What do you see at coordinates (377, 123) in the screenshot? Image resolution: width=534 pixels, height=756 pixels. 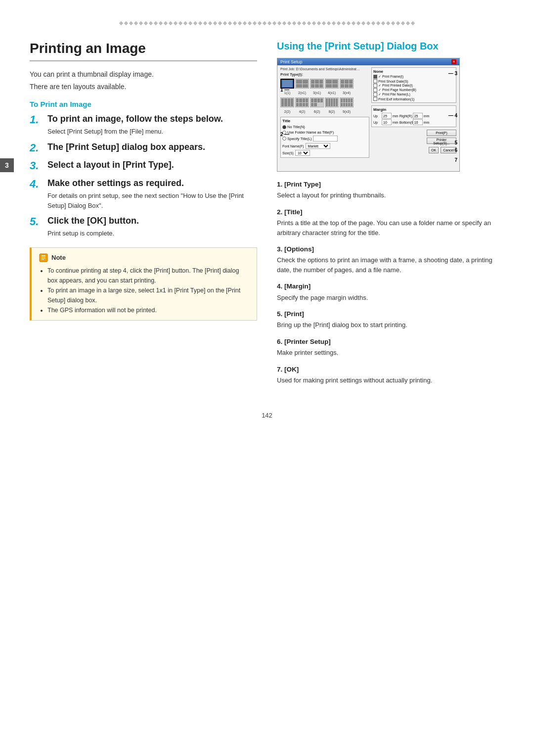 I see `margin-bottom-label: Up` at bounding box center [377, 123].